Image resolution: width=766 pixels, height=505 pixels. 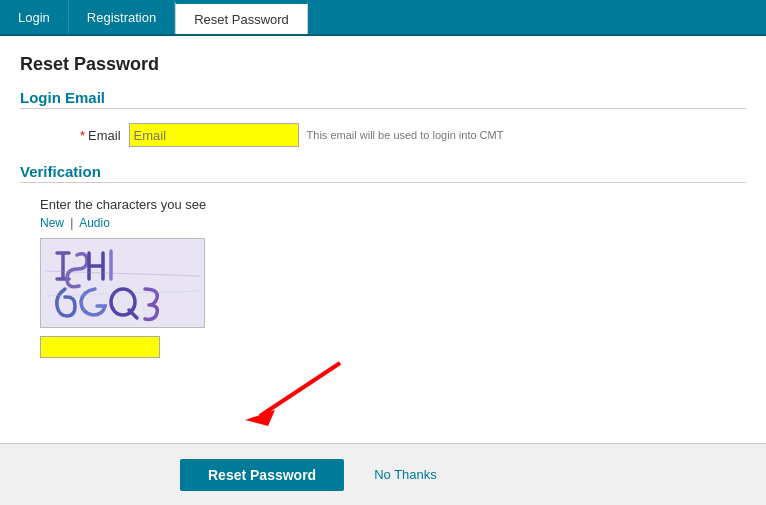 What do you see at coordinates (82, 136) in the screenshot?
I see `required-indicator: *` at bounding box center [82, 136].